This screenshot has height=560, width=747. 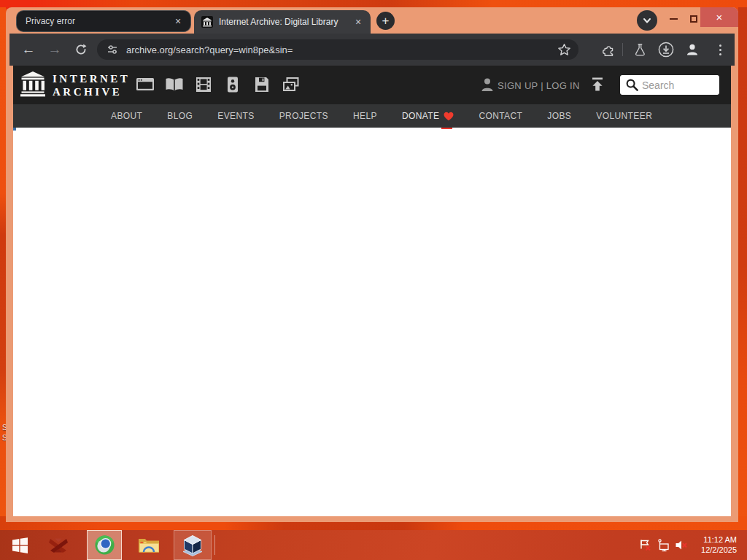 I want to click on bookmark-button, so click(x=564, y=50).